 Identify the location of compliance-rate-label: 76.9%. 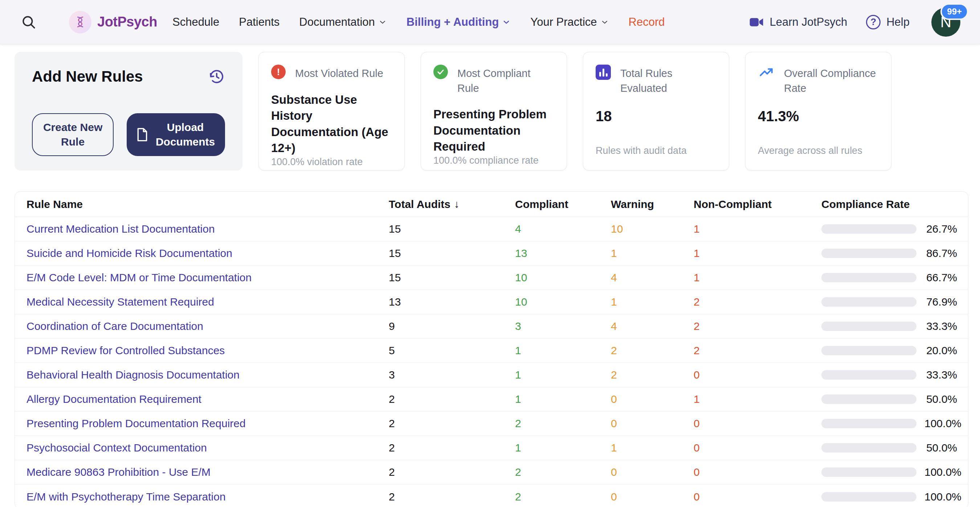
(941, 302).